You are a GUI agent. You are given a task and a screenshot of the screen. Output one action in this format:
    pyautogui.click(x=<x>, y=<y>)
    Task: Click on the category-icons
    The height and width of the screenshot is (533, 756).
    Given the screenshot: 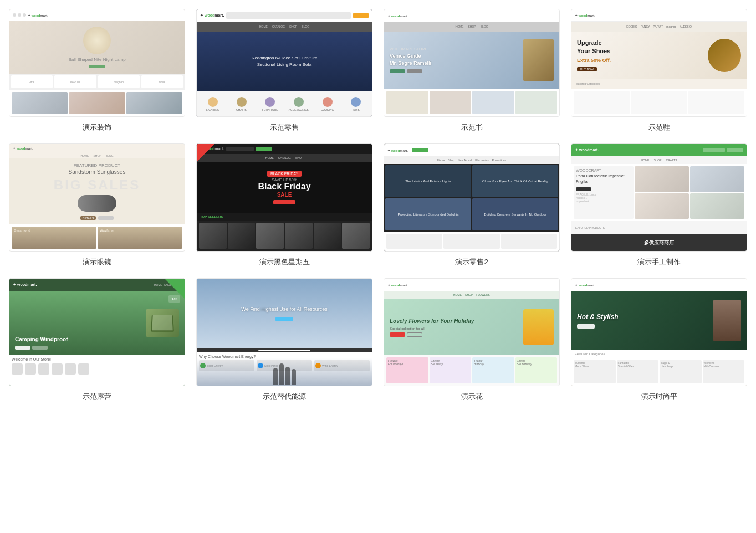 What is the action you would take?
    pyautogui.click(x=97, y=369)
    